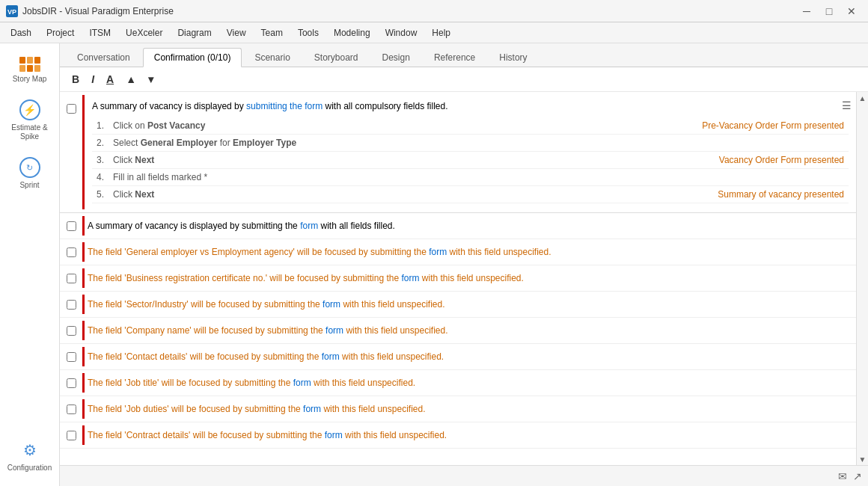 The image size is (868, 486). What do you see at coordinates (458, 383) in the screenshot?
I see `row-7: The field 'Job title' will be focused by…` at bounding box center [458, 383].